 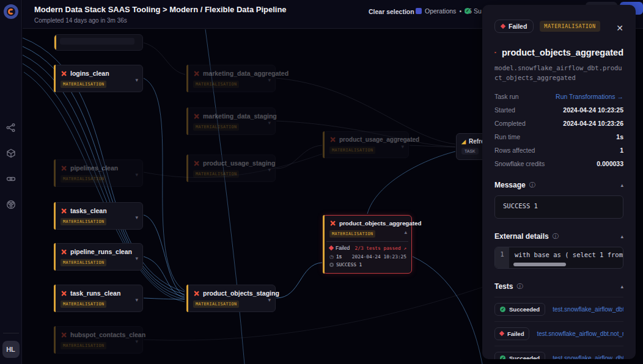 I want to click on node-marketing-data-staging: marketing_data_staging ▾ MATERIALISATION, so click(x=231, y=121).